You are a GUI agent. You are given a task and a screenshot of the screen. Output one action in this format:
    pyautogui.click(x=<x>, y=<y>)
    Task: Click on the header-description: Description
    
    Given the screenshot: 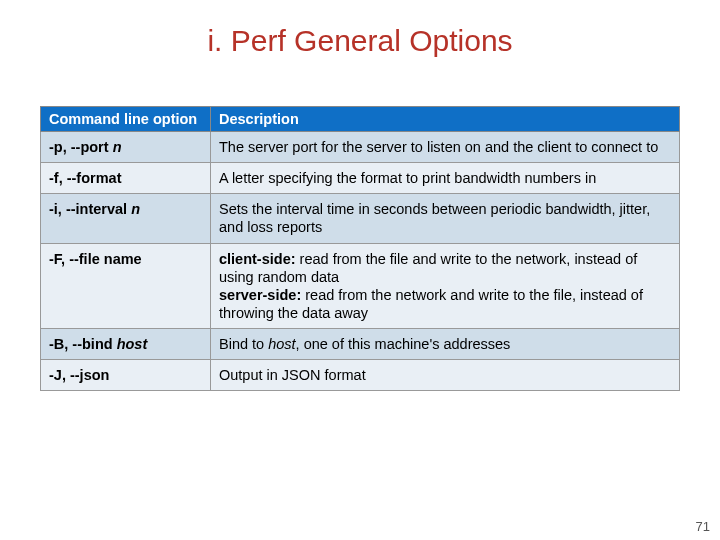 What is the action you would take?
    pyautogui.click(x=446, y=120)
    